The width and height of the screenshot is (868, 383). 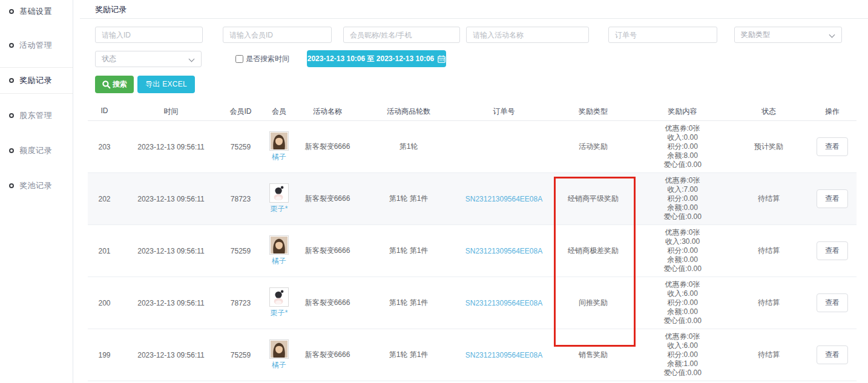 I want to click on cell-reward-type: 经销商极差奖励, so click(x=593, y=250).